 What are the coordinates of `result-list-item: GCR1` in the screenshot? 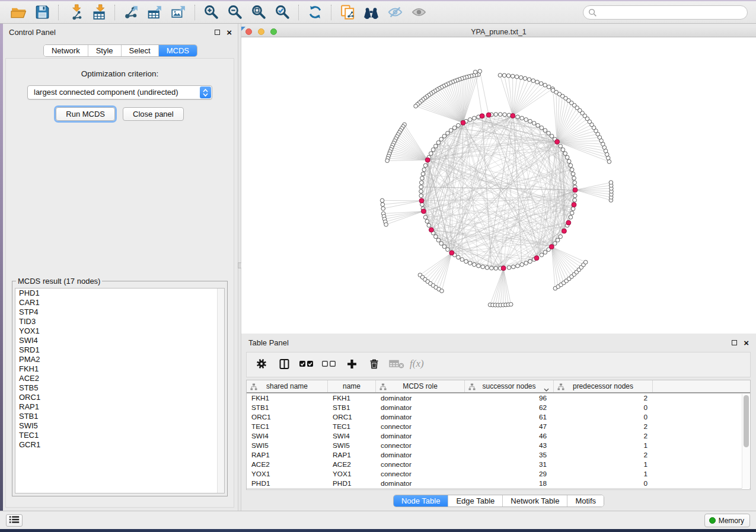 It's located at (120, 445).